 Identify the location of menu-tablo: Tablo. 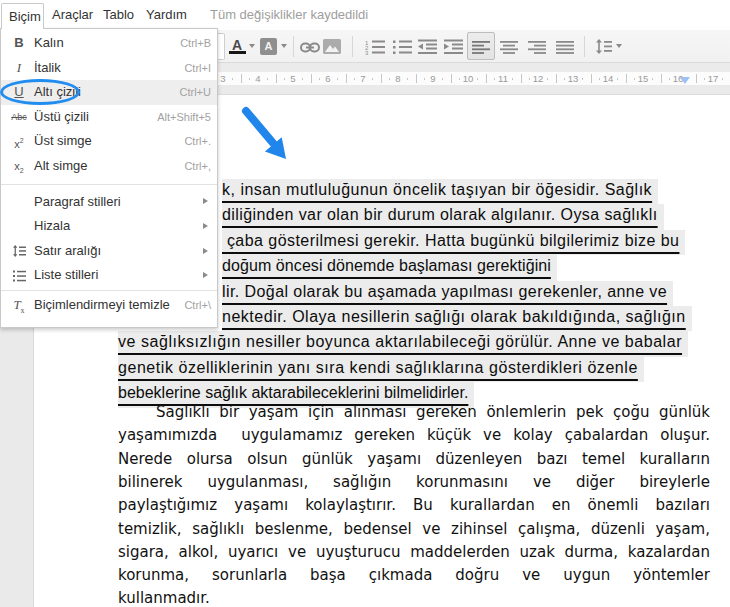
(118, 15).